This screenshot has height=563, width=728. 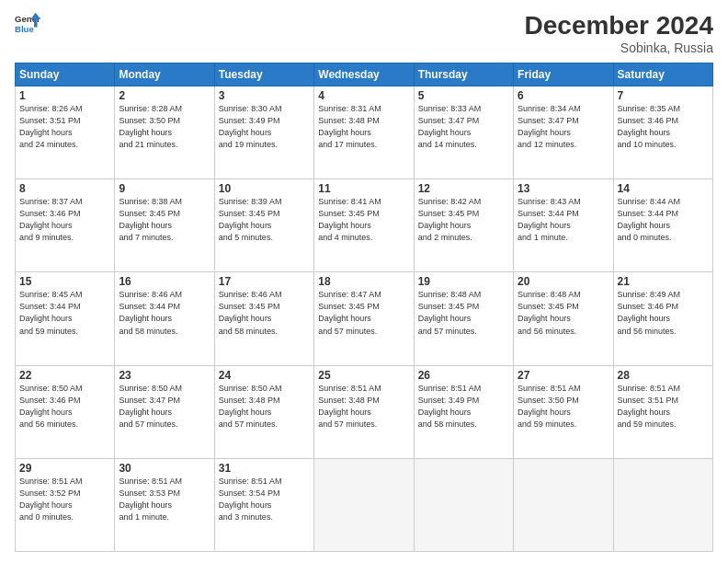 I want to click on day-cell-17: 17Sunrise: 8:46 AMSunset: 3:45 PMDayligh…, so click(x=264, y=318).